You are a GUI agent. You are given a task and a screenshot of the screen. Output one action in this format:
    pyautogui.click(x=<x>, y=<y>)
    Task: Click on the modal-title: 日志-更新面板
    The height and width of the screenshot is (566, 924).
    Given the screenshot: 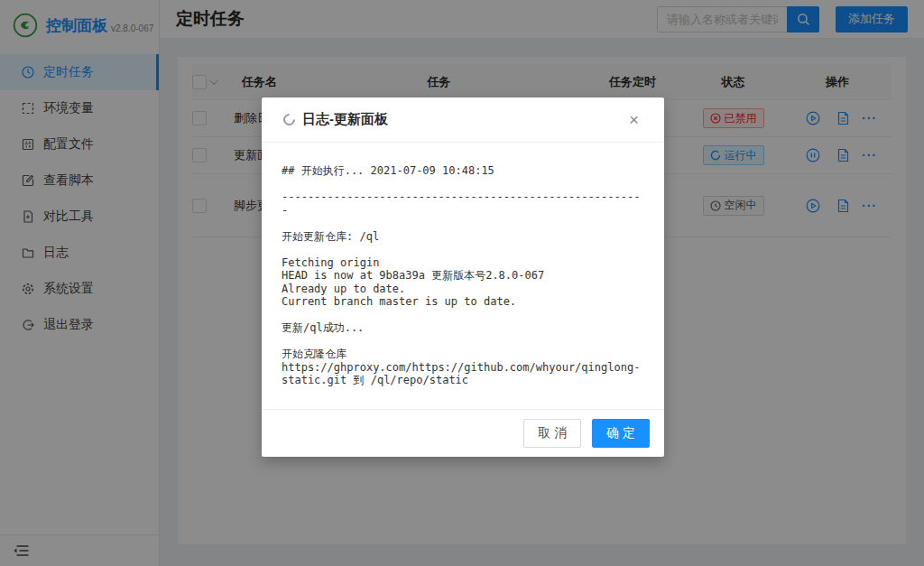 What is the action you would take?
    pyautogui.click(x=464, y=119)
    